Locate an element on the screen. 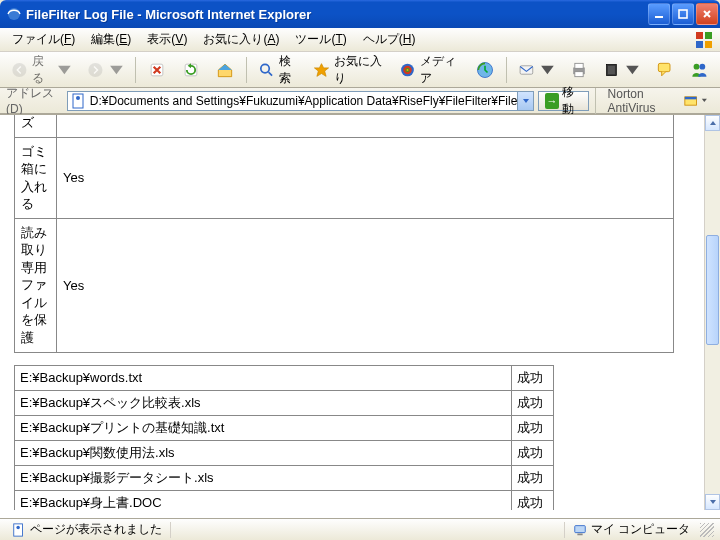 The height and width of the screenshot is (540, 720). forward-button is located at coordinates (106, 70).